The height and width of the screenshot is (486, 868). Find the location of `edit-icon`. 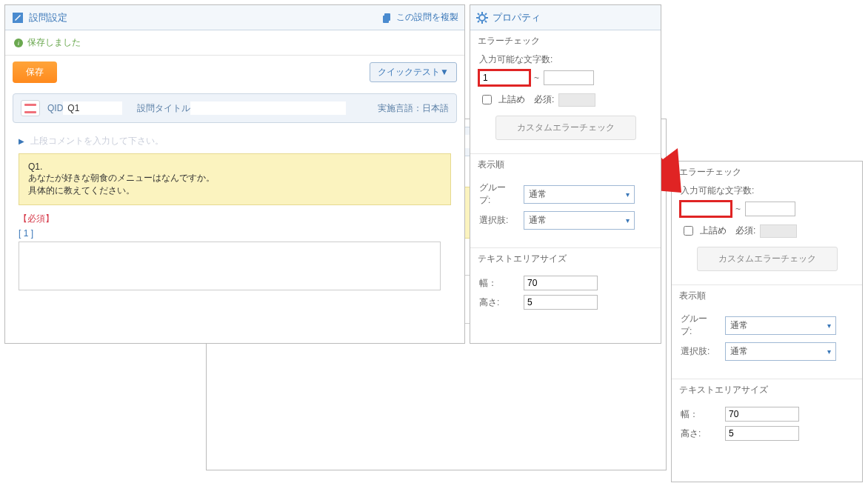

edit-icon is located at coordinates (18, 18).